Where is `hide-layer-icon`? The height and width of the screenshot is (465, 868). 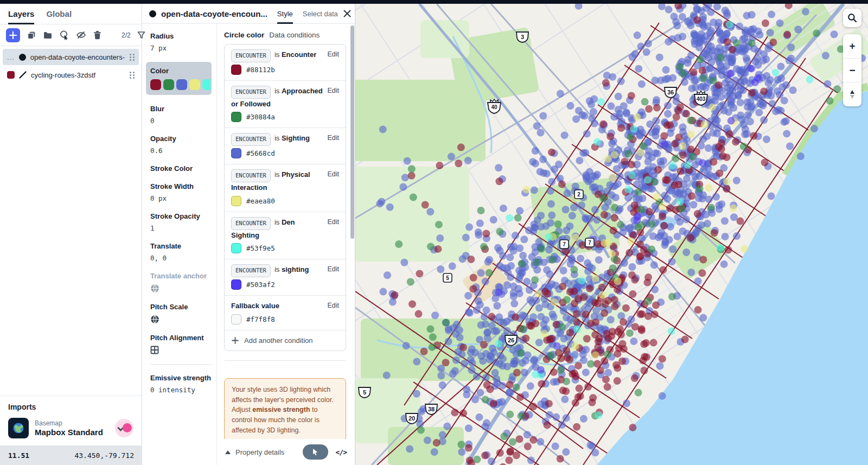 hide-layer-icon is located at coordinates (81, 35).